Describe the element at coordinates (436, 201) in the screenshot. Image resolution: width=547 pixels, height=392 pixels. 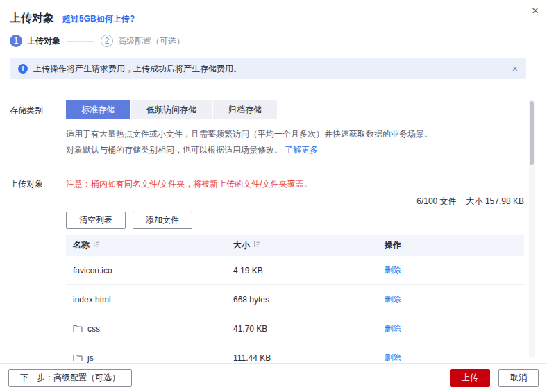
I see `file-count: 6/100 文件` at that location.